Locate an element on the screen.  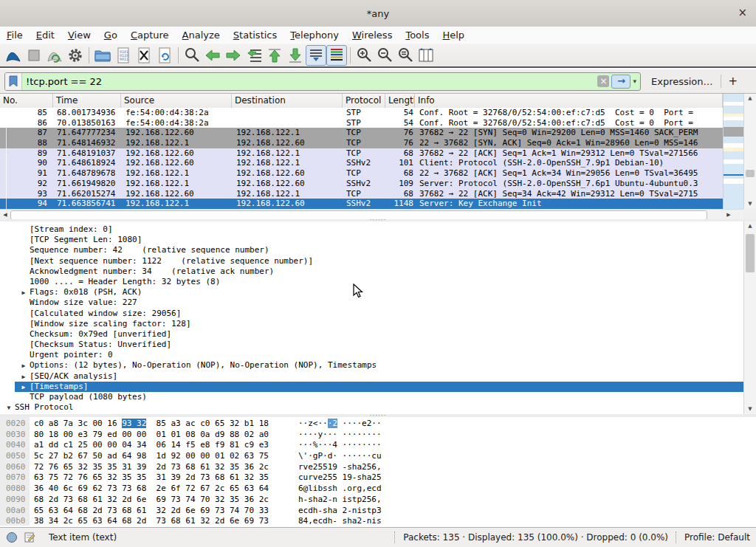
detail-line: TCP payload (1080 bytes) is located at coordinates (372, 397).